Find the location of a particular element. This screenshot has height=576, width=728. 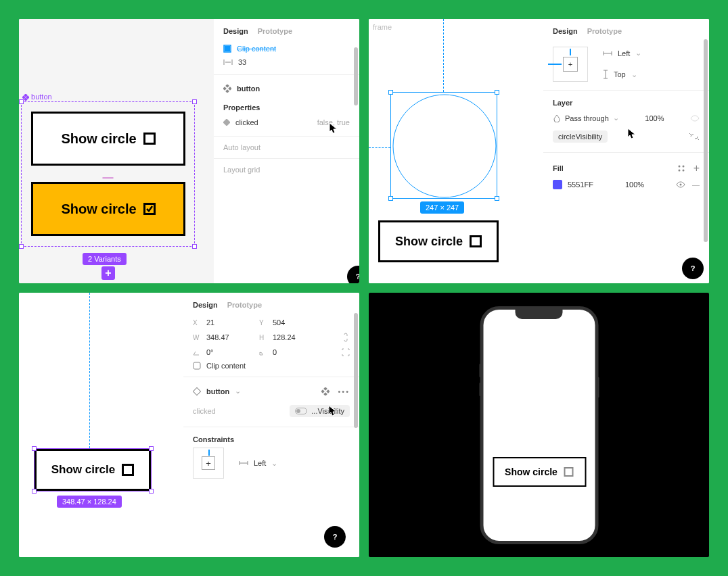

component-set: Show circle — Show circle is located at coordinates (108, 174).